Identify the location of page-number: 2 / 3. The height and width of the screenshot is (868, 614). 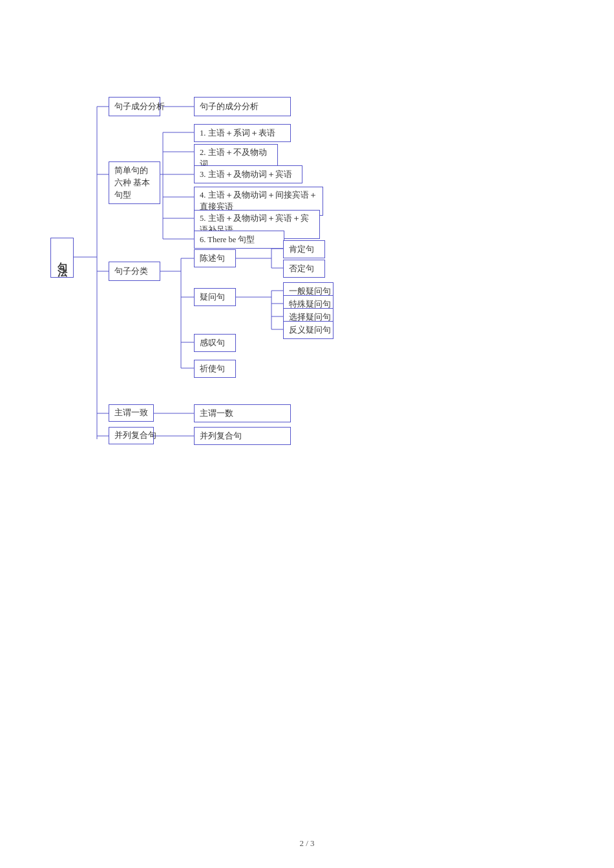
(306, 843).